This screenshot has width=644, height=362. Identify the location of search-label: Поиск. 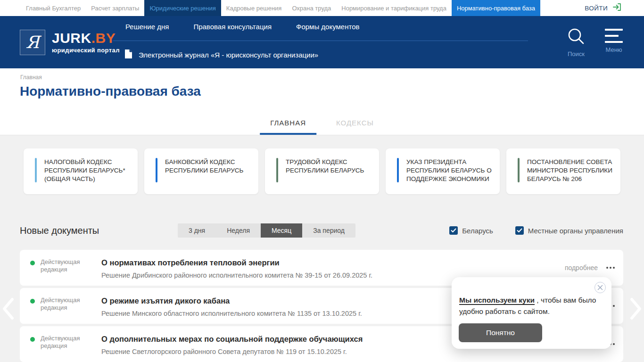
(576, 54).